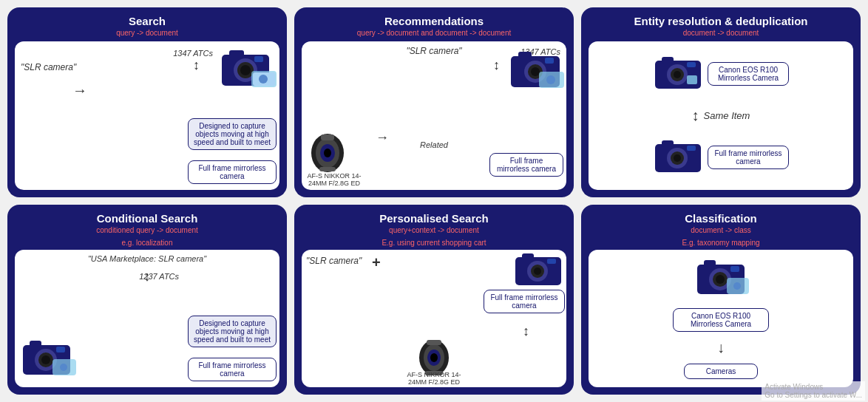 The width and height of the screenshot is (868, 402). Describe the element at coordinates (197, 65) in the screenshot. I see `search-updown-arrow: ↕` at that location.